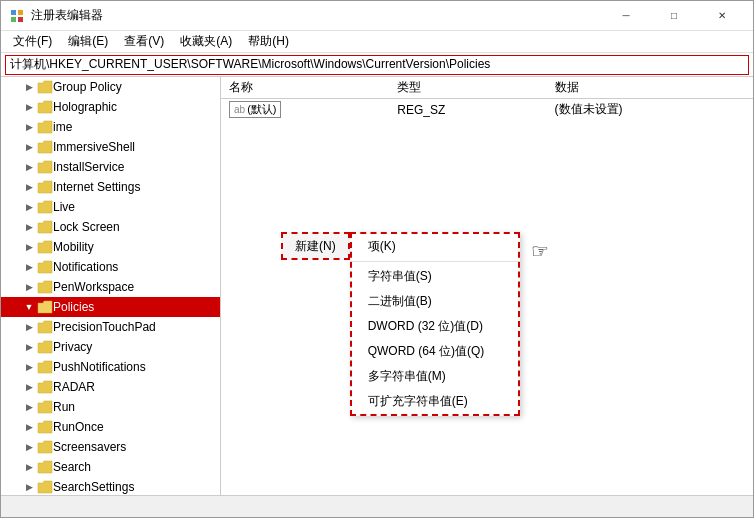 The width and height of the screenshot is (754, 518). What do you see at coordinates (29, 307) in the screenshot?
I see `expand-arrow: ▼` at bounding box center [29, 307].